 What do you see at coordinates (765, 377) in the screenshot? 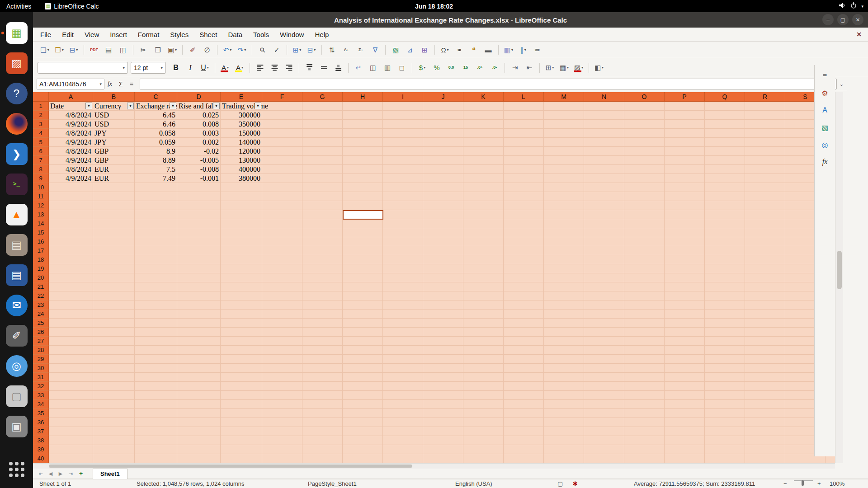
I see `cell-R31` at bounding box center [765, 377].